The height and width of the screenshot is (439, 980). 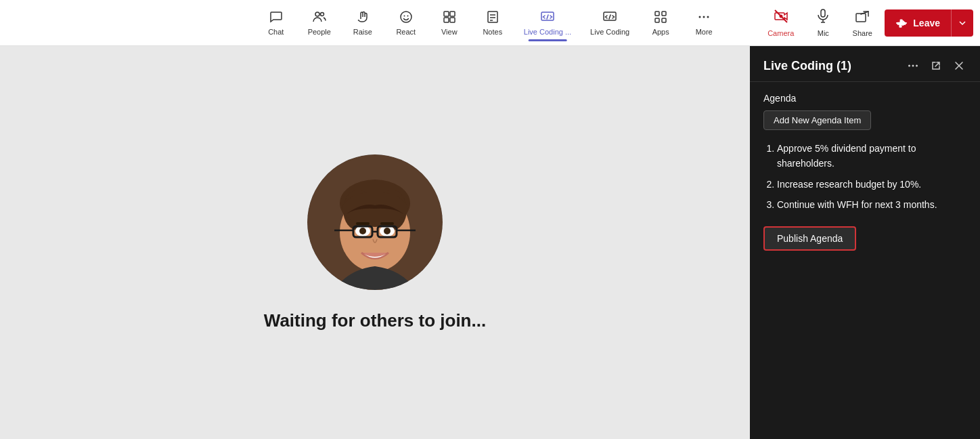 What do you see at coordinates (929, 23) in the screenshot?
I see `leave-button: Leave` at bounding box center [929, 23].